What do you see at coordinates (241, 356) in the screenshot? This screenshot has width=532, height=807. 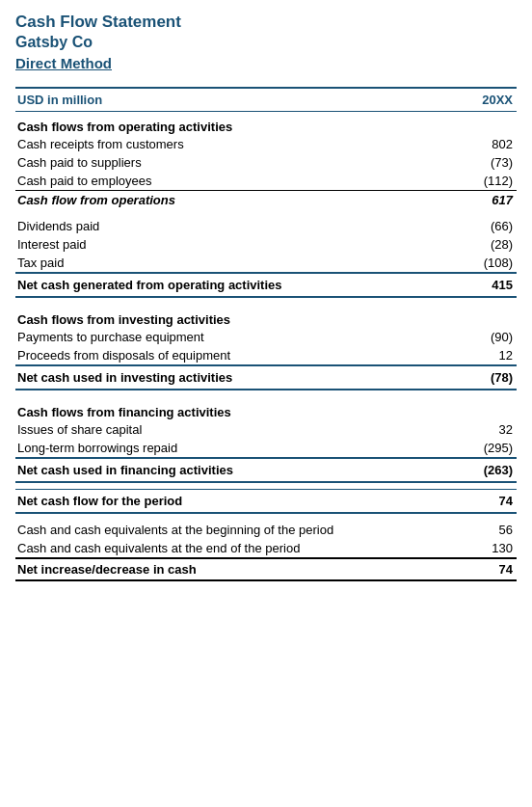 I see `investing-item-label: Proceeds from disposals of equipment` at bounding box center [241, 356].